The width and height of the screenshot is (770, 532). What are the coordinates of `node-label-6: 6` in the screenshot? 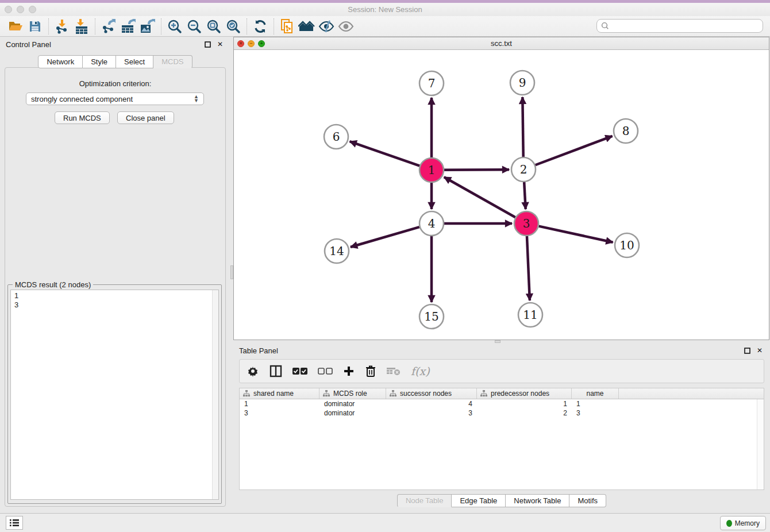 It's located at (337, 137).